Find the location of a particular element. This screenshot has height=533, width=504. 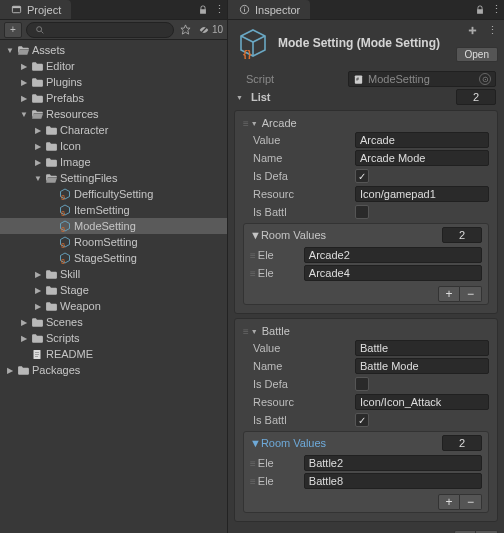

tree-row-assets: ▼Assets is located at coordinates (114, 50).